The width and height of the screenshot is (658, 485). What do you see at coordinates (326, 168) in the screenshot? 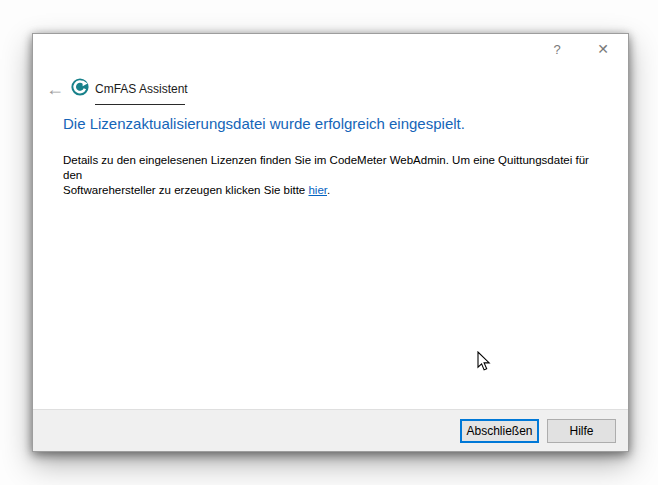
I see `description-line-1: Details zu den eingelesenen Lizenzen fin…` at bounding box center [326, 168].